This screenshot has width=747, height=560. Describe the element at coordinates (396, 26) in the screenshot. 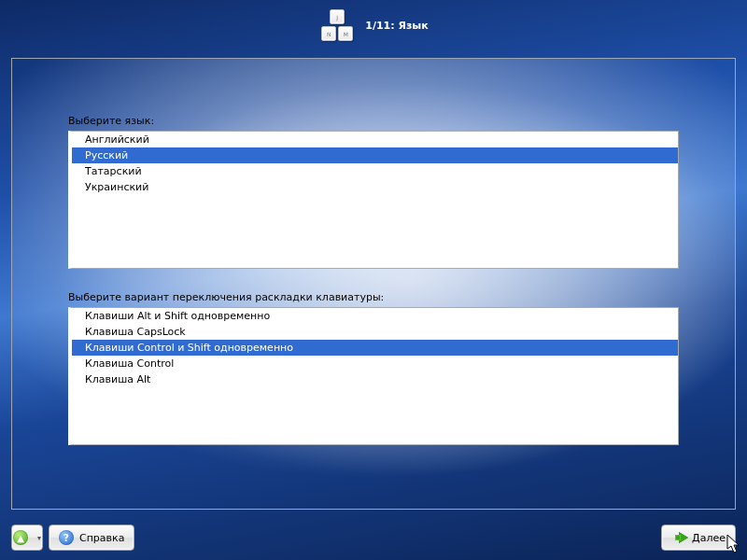

I see `step-title: 1/11: Язык` at that location.